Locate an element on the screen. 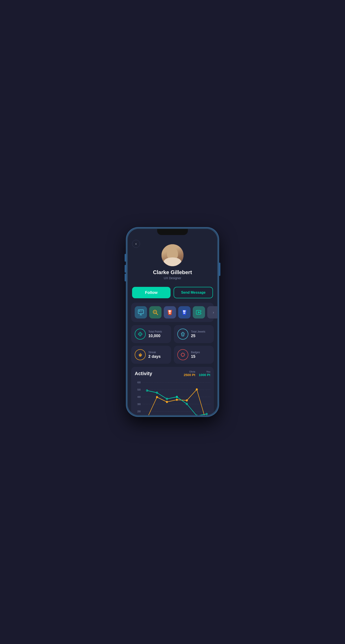 The height and width of the screenshot is (644, 345). activity-legend: Olivia 2500 Pt You 1000 Pt is located at coordinates (197, 374).